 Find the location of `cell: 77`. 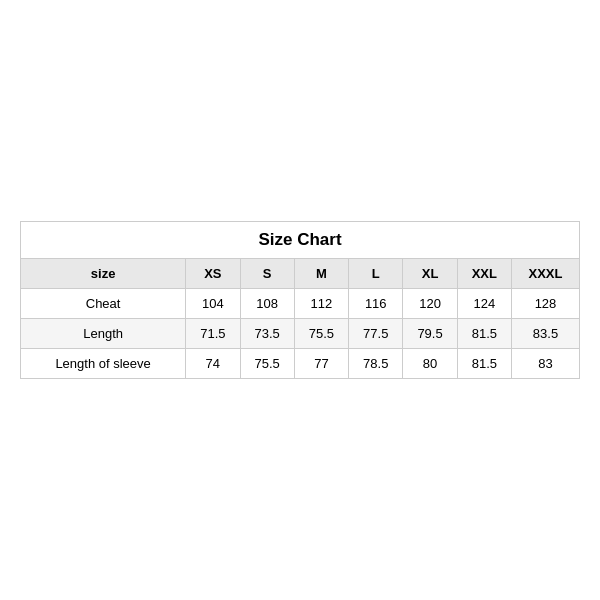

cell: 77 is located at coordinates (321, 364).